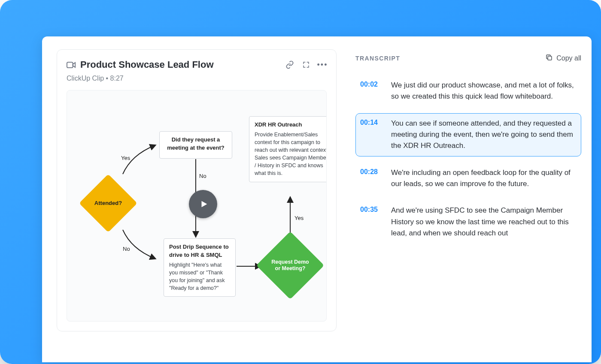 This screenshot has height=364, width=601. Describe the element at coordinates (468, 91) in the screenshot. I see `transcript-row: 00:02 We just did our product showcase, …` at that location.